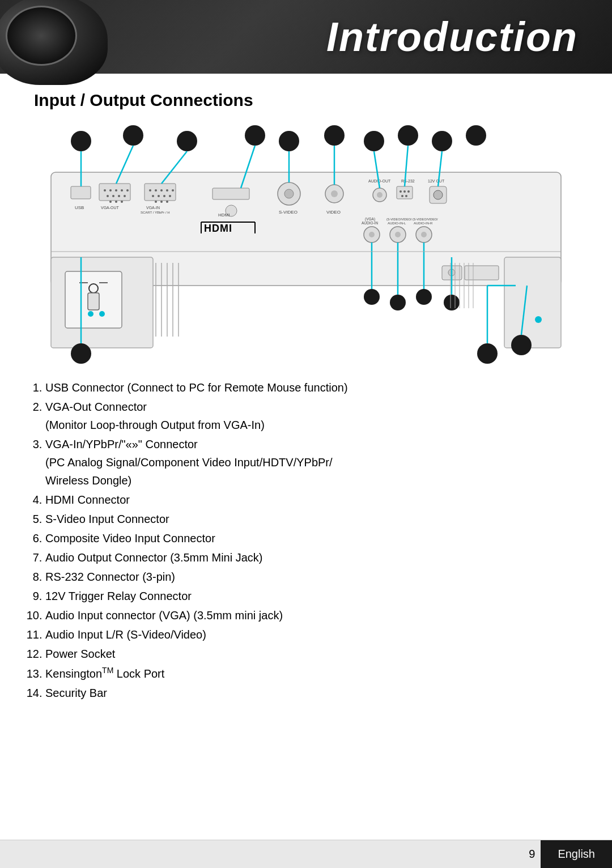 The image size is (612, 868). Describe the element at coordinates (312, 635) in the screenshot. I see `list-item-11: Audio Input L/R (S-Video/Video)` at that location.